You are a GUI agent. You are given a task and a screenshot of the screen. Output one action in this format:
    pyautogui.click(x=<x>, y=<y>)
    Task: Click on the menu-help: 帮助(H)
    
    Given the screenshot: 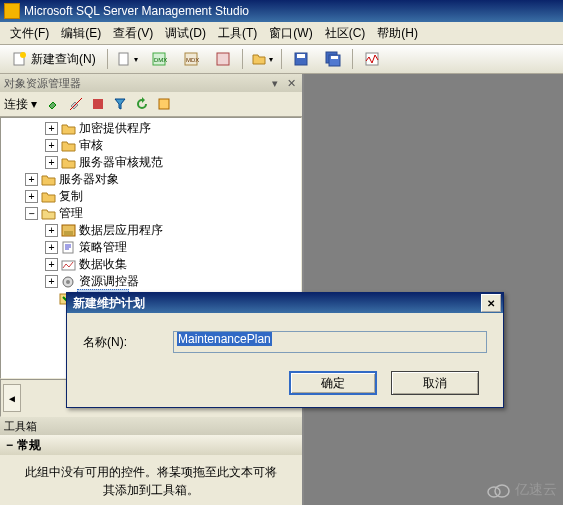 What is the action you would take?
    pyautogui.click(x=398, y=34)
    